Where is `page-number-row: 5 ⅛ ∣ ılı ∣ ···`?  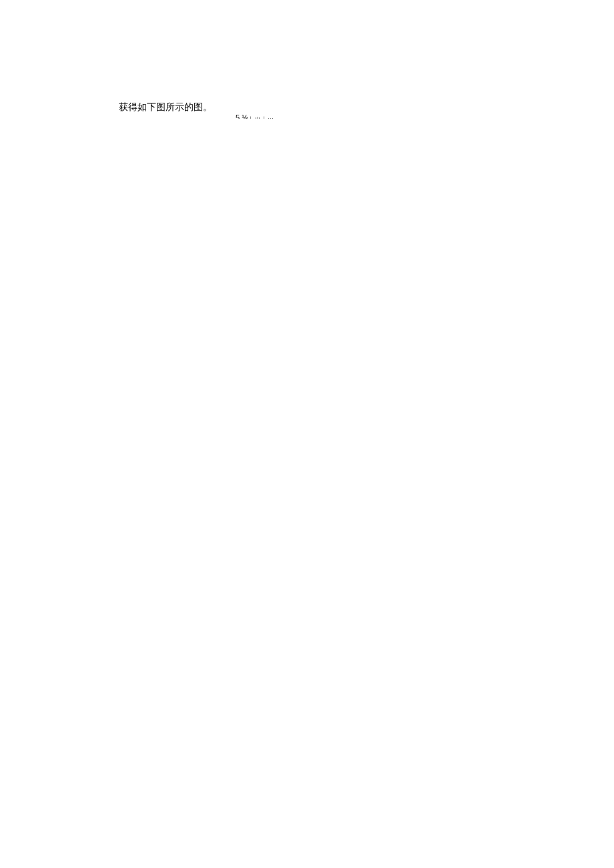 page-number-row: 5 ⅛ ∣ ılı ∣ ··· is located at coordinates (255, 116).